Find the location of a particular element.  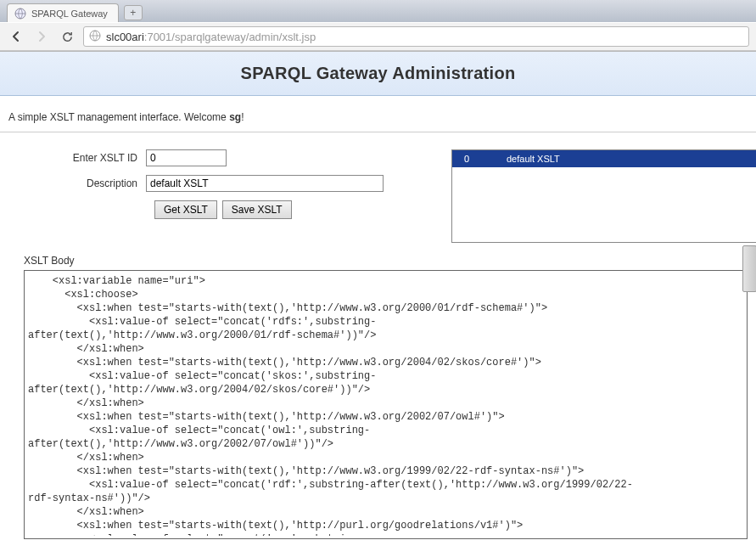

page-title: SPARQL Gateway Administration is located at coordinates (378, 73).